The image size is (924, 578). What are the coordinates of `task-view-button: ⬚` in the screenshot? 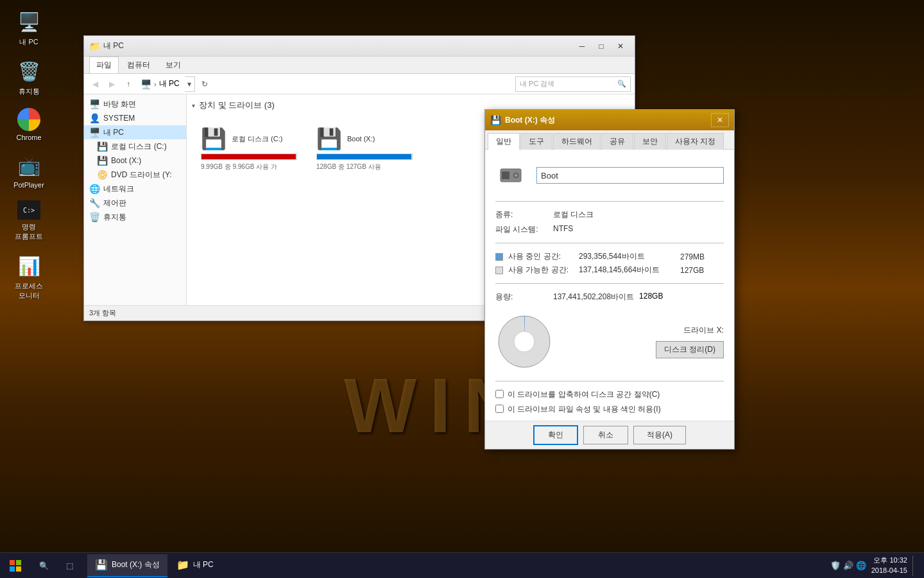 It's located at (69, 566).